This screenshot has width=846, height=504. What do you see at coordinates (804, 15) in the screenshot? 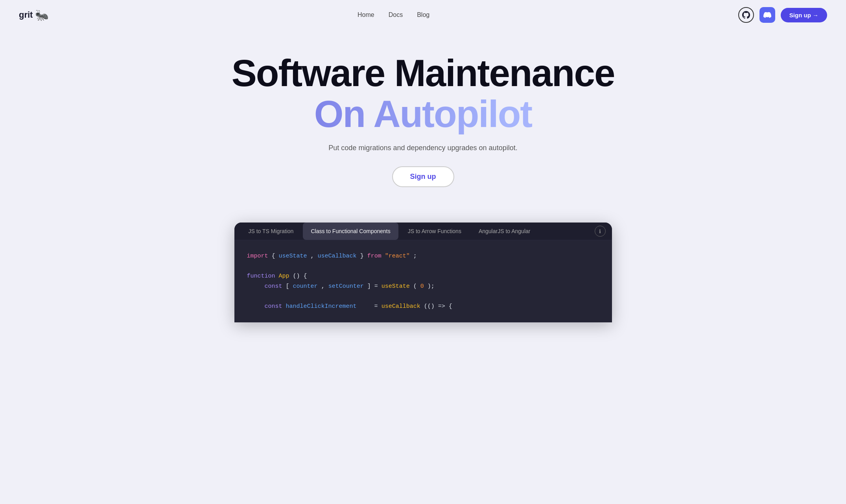
I see `signup-nav-button: Sign up →` at bounding box center [804, 15].